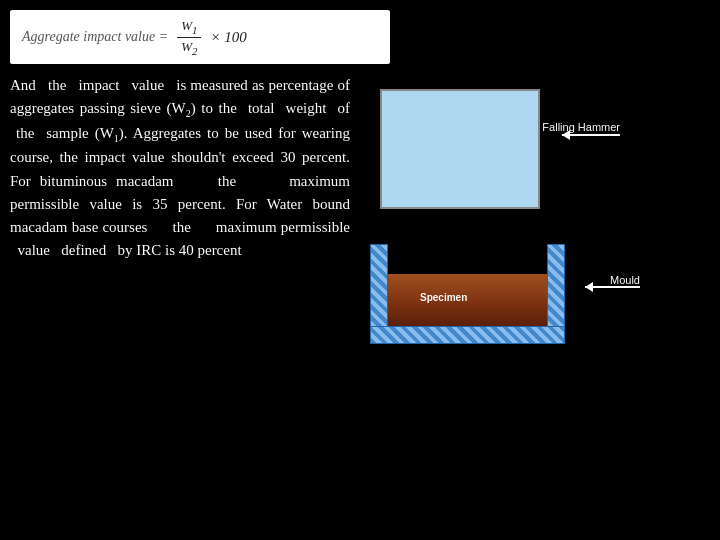 This screenshot has height=540, width=720. I want to click on mould-arrow-line, so click(612, 287).